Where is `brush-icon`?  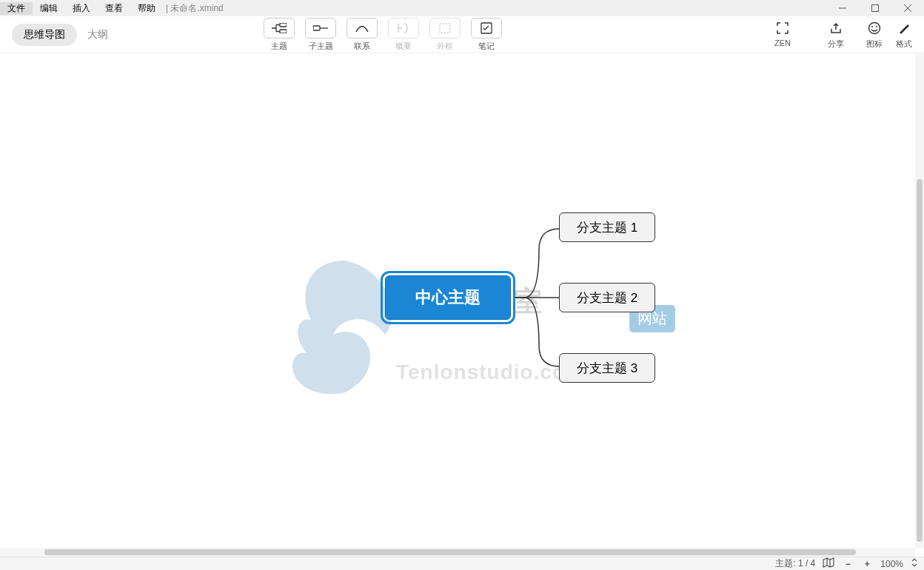 brush-icon is located at coordinates (904, 28).